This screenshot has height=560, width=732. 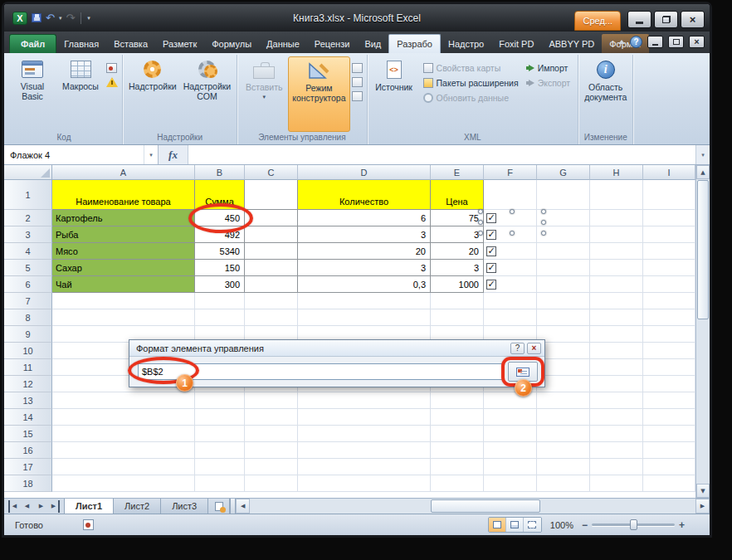 What do you see at coordinates (669, 301) in the screenshot?
I see `cell-I7` at bounding box center [669, 301].